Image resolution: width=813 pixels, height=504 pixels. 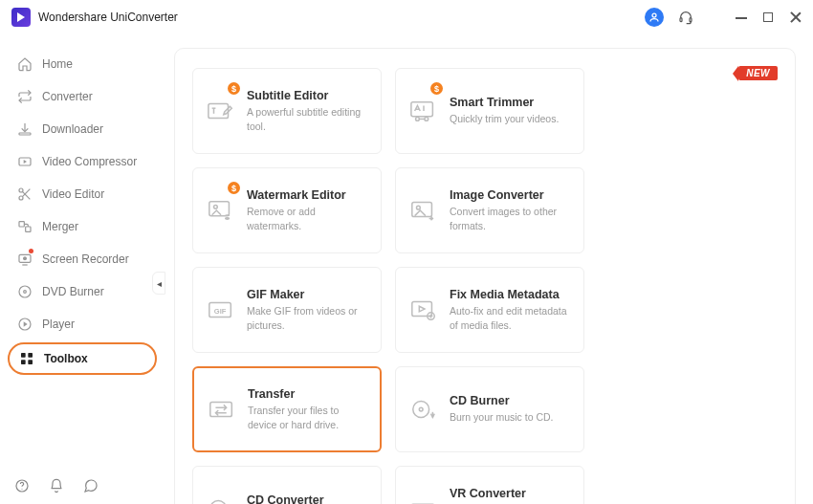 I want to click on card-desc: Make GIF from videos or pictures., so click(x=308, y=318).